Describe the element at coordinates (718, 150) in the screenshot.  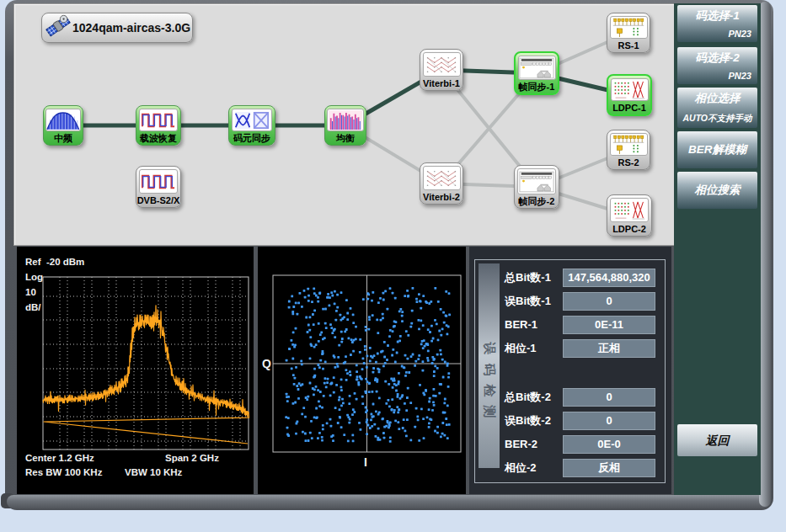
I see `sidebar-button-label: BER解模糊` at that location.